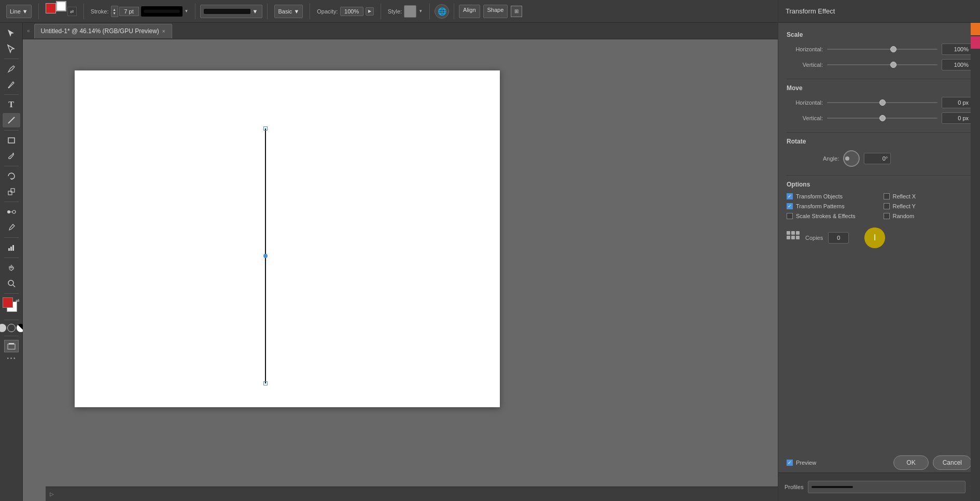 Image resolution: width=980 pixels, height=501 pixels. Describe the element at coordinates (893, 49) in the screenshot. I see `scale-h-thumb` at that location.